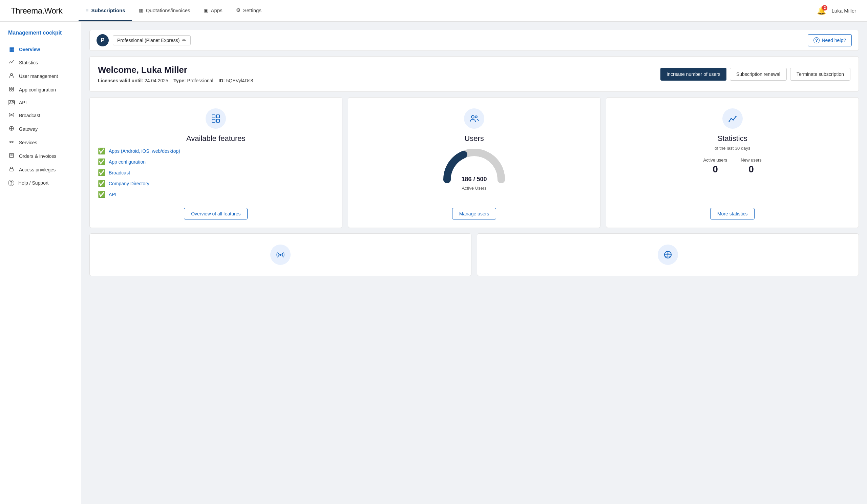 This screenshot has width=867, height=504. Describe the element at coordinates (733, 166) in the screenshot. I see `stats-row: Active users 0 New users 0` at that location.